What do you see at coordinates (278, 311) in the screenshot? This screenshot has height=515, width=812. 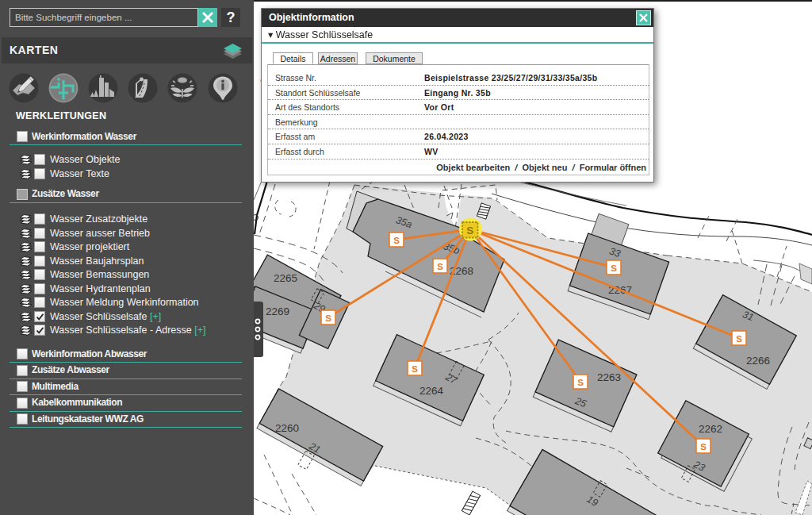 I see `svg-text: 2269` at bounding box center [278, 311].